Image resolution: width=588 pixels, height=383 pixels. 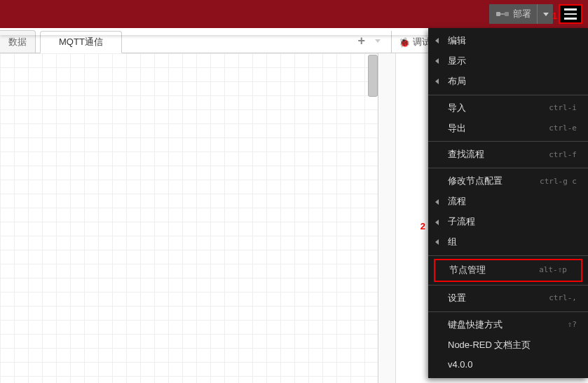 What do you see at coordinates (457, 62) in the screenshot?
I see `menu-label: 显示` at bounding box center [457, 62].